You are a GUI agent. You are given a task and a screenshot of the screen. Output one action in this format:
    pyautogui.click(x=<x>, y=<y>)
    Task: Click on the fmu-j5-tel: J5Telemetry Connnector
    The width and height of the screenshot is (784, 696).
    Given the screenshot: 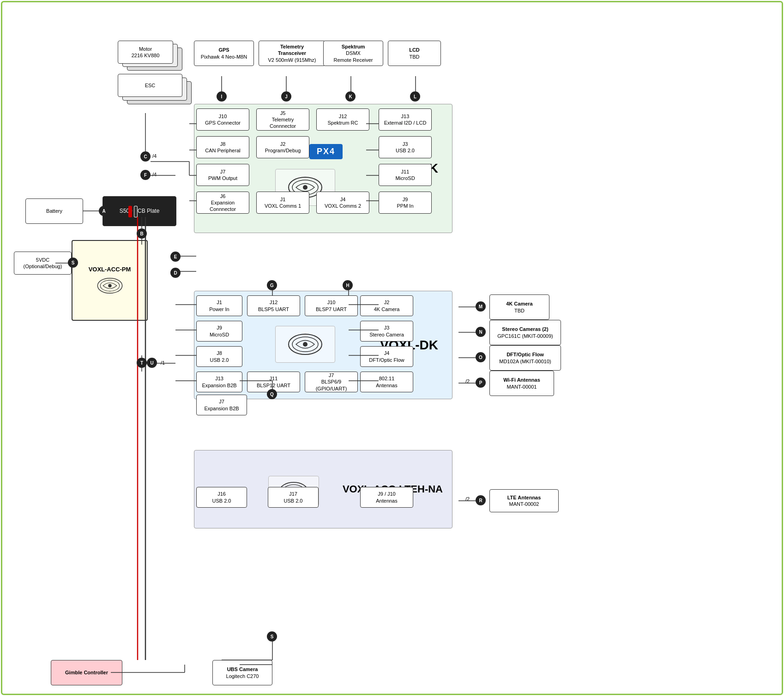 What is the action you would take?
    pyautogui.click(x=283, y=120)
    